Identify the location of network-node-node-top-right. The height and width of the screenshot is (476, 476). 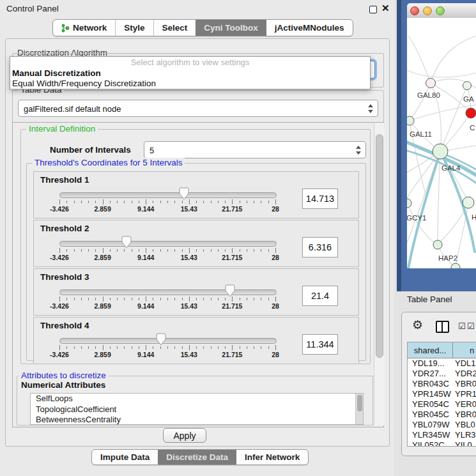
(468, 86).